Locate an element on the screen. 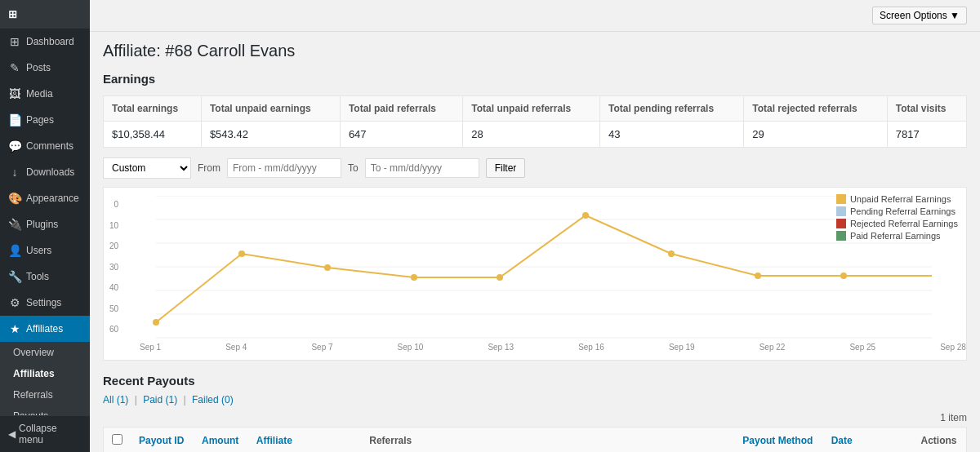 The width and height of the screenshot is (980, 452). x-axis: Sep 1Sep 4Sep 7Sep 10Sep 13Sep 16Sep 19S… is located at coordinates (544, 346).